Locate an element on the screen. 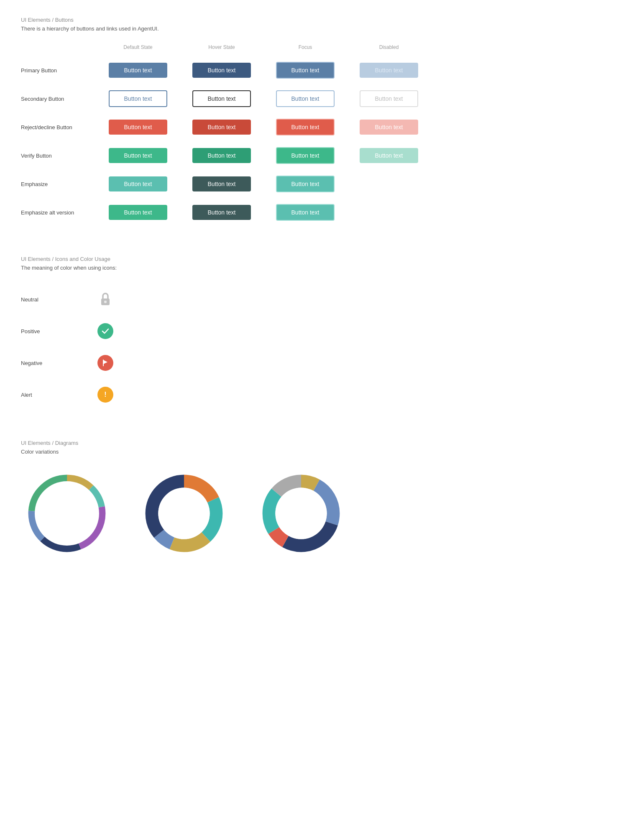  reject-hover-button: Button text is located at coordinates (222, 127).